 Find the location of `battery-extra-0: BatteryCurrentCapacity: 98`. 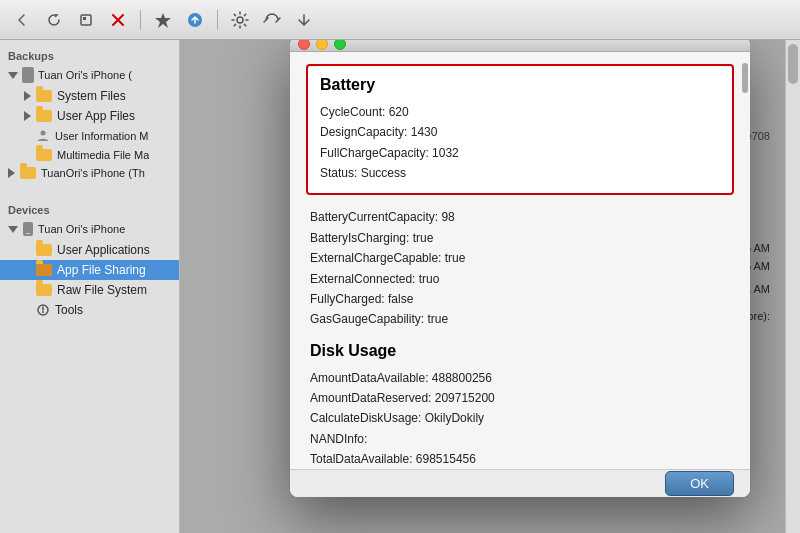

battery-extra-0: BatteryCurrentCapacity: 98 is located at coordinates (520, 217).